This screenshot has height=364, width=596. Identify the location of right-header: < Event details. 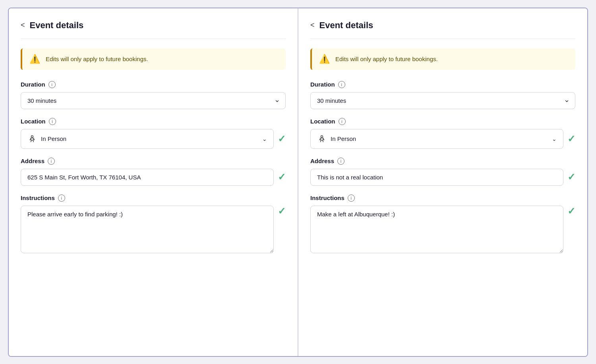
(443, 29).